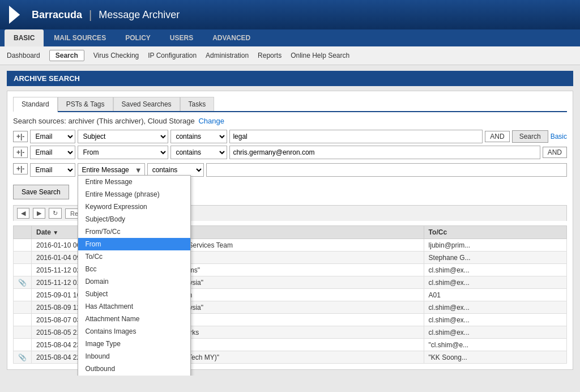  I want to click on add-row-2-button: +|-, so click(20, 152).